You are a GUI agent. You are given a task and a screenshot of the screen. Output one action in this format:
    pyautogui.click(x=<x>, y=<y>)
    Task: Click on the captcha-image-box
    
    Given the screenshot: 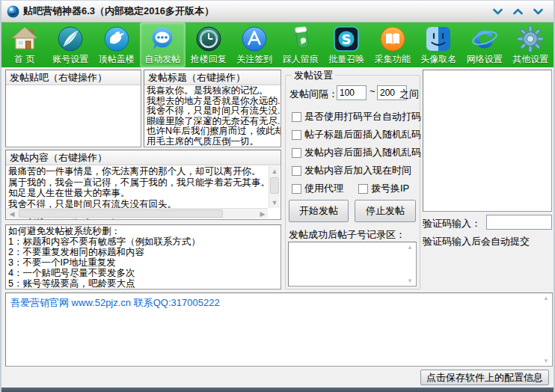 What is the action you would take?
    pyautogui.click(x=488, y=141)
    